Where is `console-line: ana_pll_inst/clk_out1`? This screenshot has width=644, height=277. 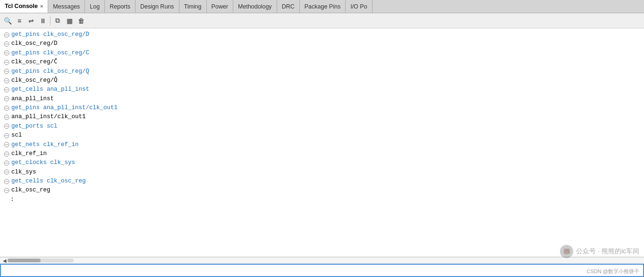 console-line: ana_pll_inst/clk_out1 is located at coordinates (322, 117).